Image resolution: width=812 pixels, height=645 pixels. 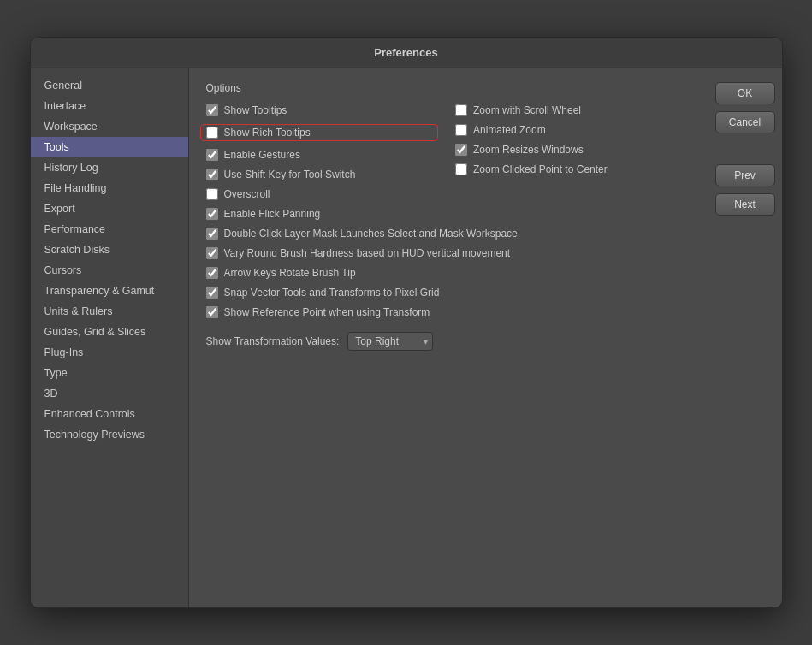 I want to click on label-animated-zoom: Animated Zoom, so click(x=510, y=130).